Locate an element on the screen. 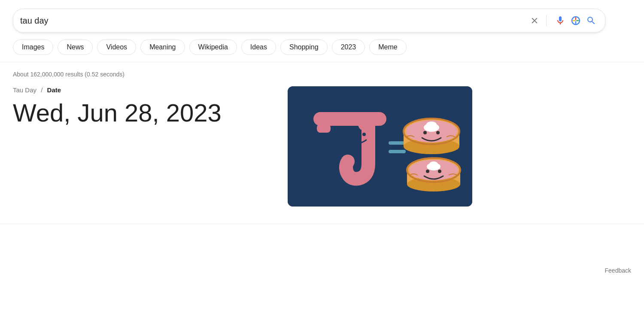 The height and width of the screenshot is (316, 644). search-input: tau day is located at coordinates (273, 21).